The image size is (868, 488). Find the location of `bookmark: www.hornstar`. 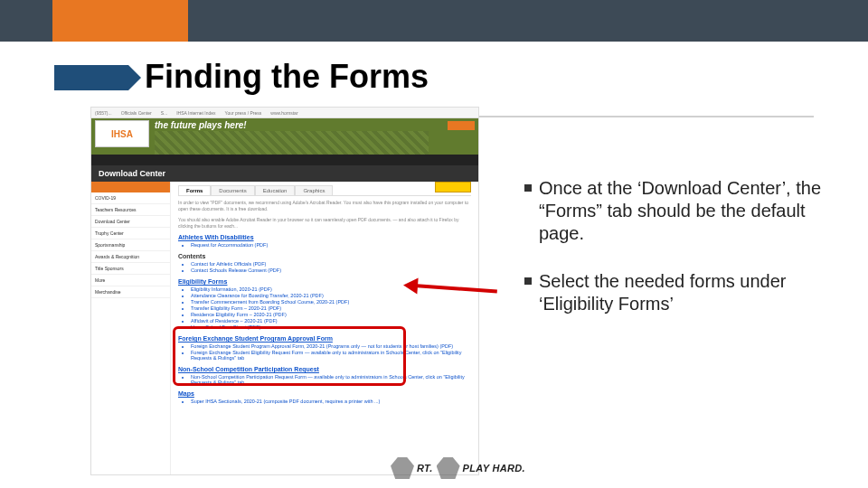

bookmark: www.hornstar is located at coordinates (284, 113).